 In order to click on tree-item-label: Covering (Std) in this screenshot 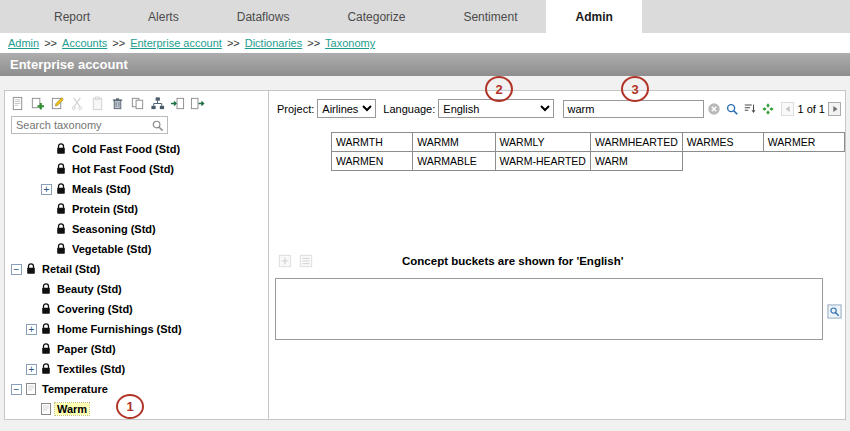, I will do `click(95, 309)`.